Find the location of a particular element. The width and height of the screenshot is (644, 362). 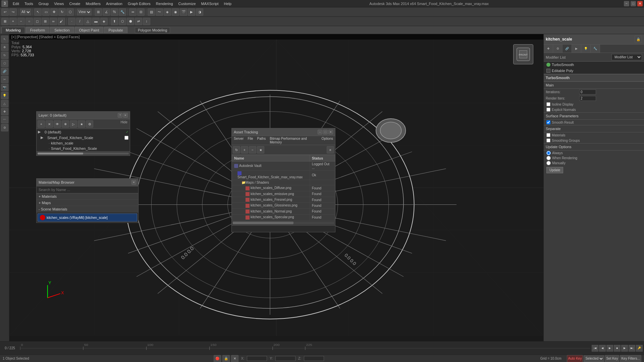

grow-sel: + is located at coordinates (13, 21).